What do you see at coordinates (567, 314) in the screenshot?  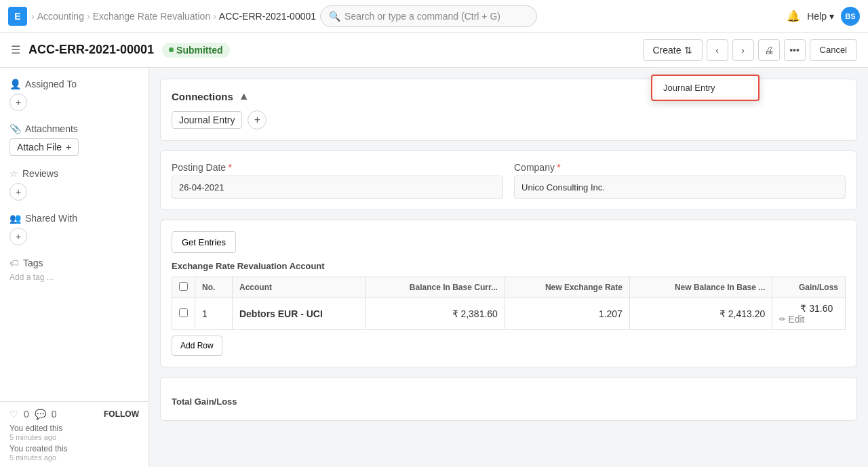 I see `cell-new-rate: 1.207` at bounding box center [567, 314].